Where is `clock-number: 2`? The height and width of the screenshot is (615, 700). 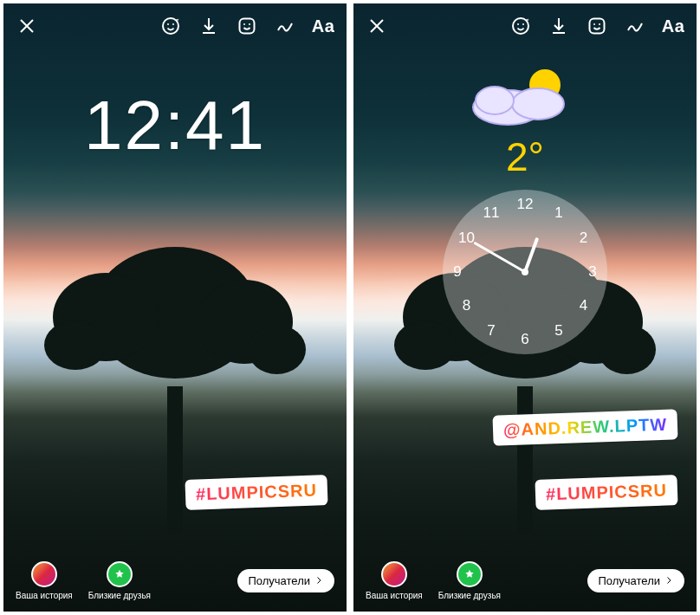
clock-number: 2 is located at coordinates (584, 238).